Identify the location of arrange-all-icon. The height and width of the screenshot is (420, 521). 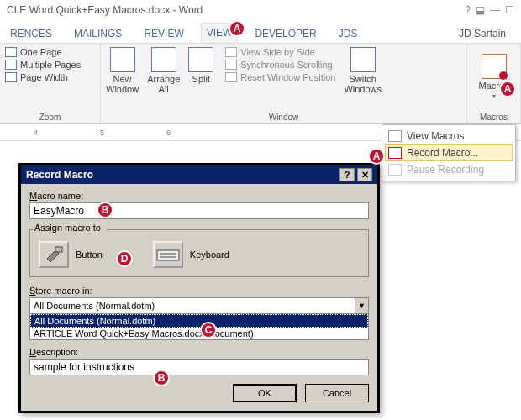
(164, 60).